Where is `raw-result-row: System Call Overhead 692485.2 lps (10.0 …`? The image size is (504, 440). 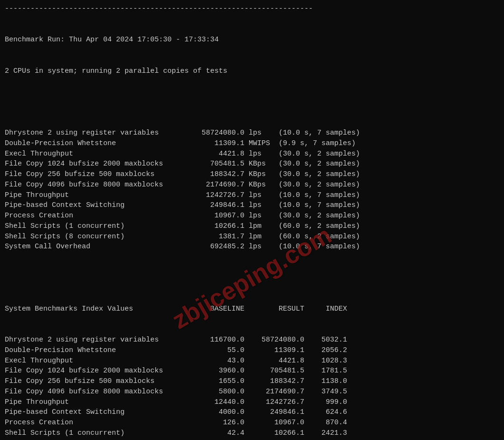
raw-result-row: System Call Overhead 692485.2 lps (10.0 … is located at coordinates (252, 247).